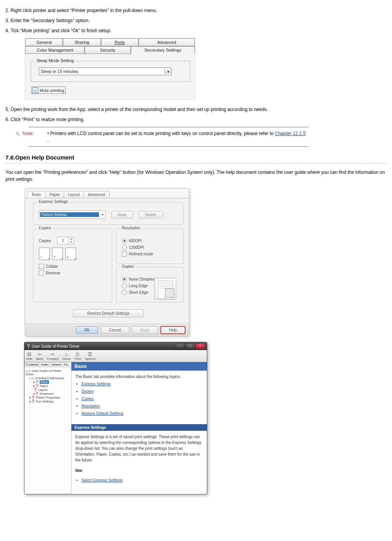 This screenshot has height=541, width=392. What do you see at coordinates (145, 330) in the screenshot?
I see `apply-button: Apply` at bounding box center [145, 330].